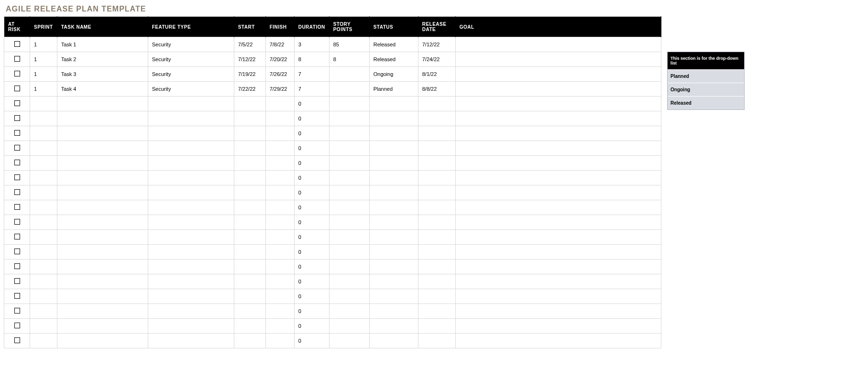 The image size is (868, 390). I want to click on start-cell: 7/5/22, so click(250, 45).